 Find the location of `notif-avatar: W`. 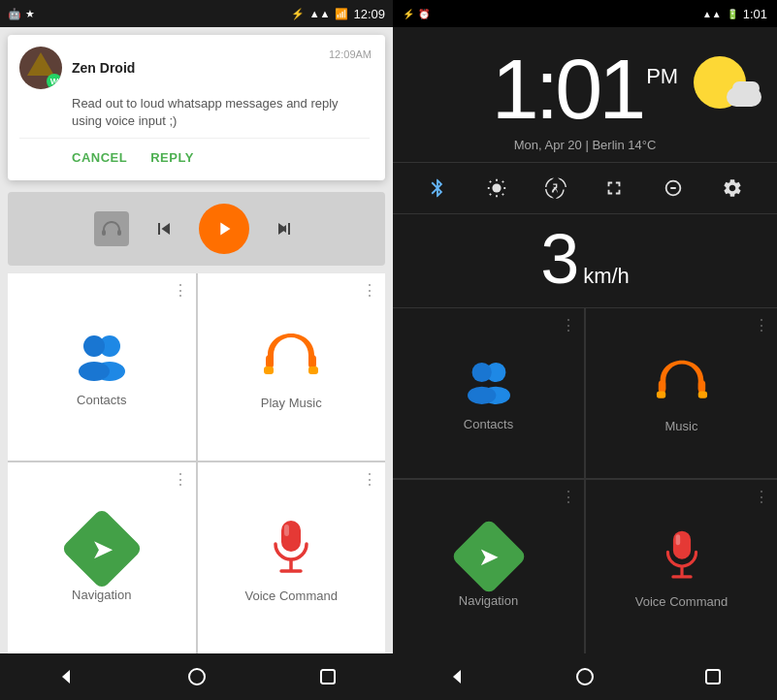

notif-avatar: W is located at coordinates (41, 68).